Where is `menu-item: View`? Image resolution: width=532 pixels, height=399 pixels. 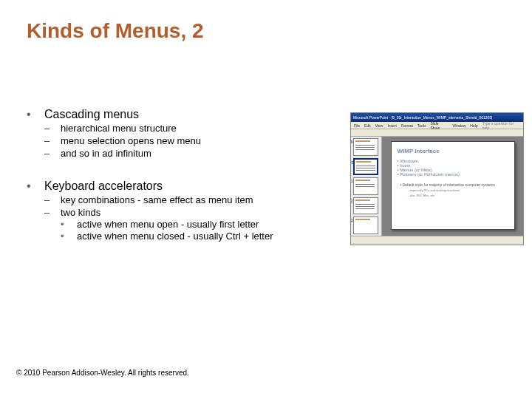 menu-item: View is located at coordinates (380, 126).